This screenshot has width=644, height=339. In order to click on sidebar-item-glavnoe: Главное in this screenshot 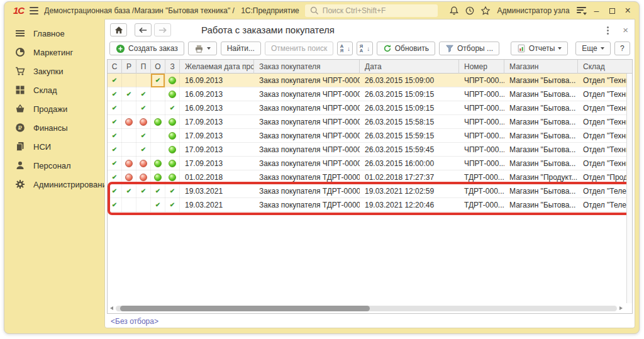, I will do `click(54, 33)`.